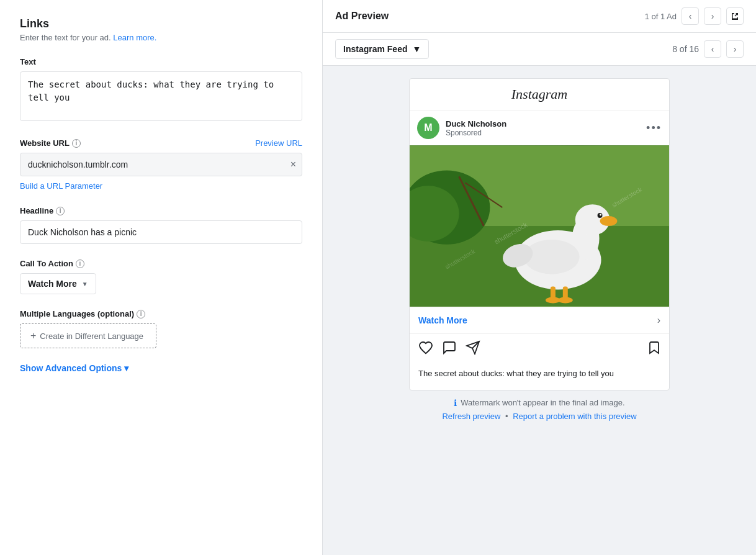 This screenshot has width=756, height=555. What do you see at coordinates (416, 49) in the screenshot?
I see `placement-chevron-down-icon: ▼` at bounding box center [416, 49].